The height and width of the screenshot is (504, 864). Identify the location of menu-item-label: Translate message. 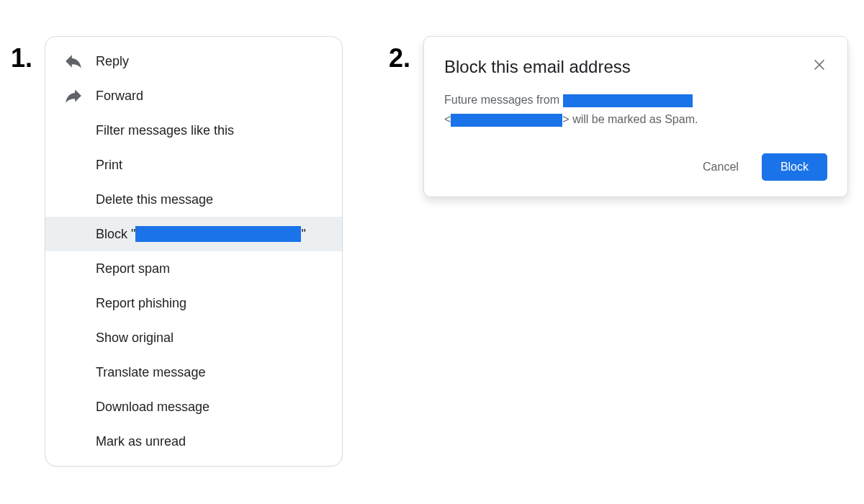
(150, 373).